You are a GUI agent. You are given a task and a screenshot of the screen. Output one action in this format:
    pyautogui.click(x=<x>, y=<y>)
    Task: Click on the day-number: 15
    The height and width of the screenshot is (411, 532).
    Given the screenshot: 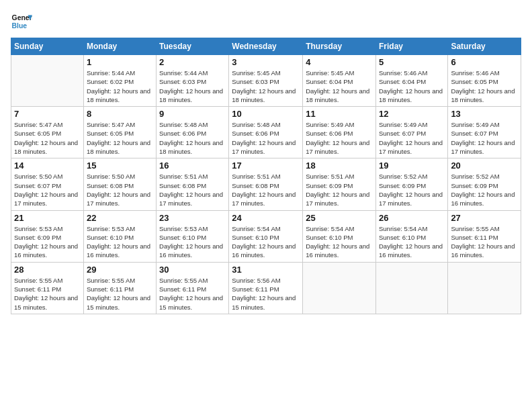 What is the action you would take?
    pyautogui.click(x=120, y=165)
    